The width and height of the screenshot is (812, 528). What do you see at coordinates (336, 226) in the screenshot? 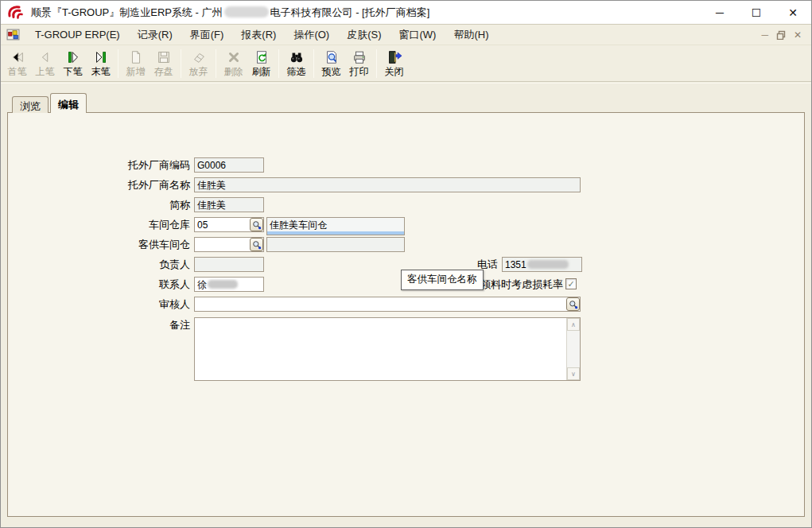
I see `workshop-warehouse-name-field: 佳胜美车间仓` at bounding box center [336, 226].